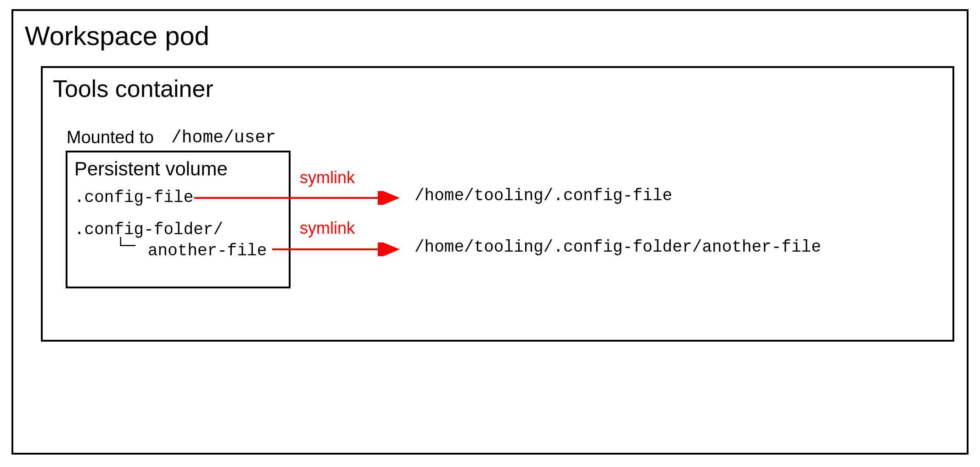  What do you see at coordinates (543, 196) in the screenshot?
I see `symlink-target-1: /home/tooling/.config-file` at bounding box center [543, 196].